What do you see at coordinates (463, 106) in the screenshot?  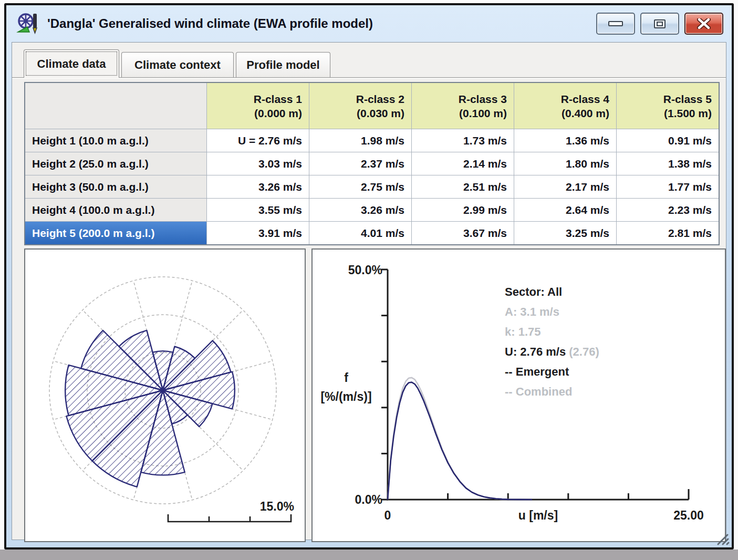 I see `col-header-rclass3: R-class 3(0.100 m)` at bounding box center [463, 106].